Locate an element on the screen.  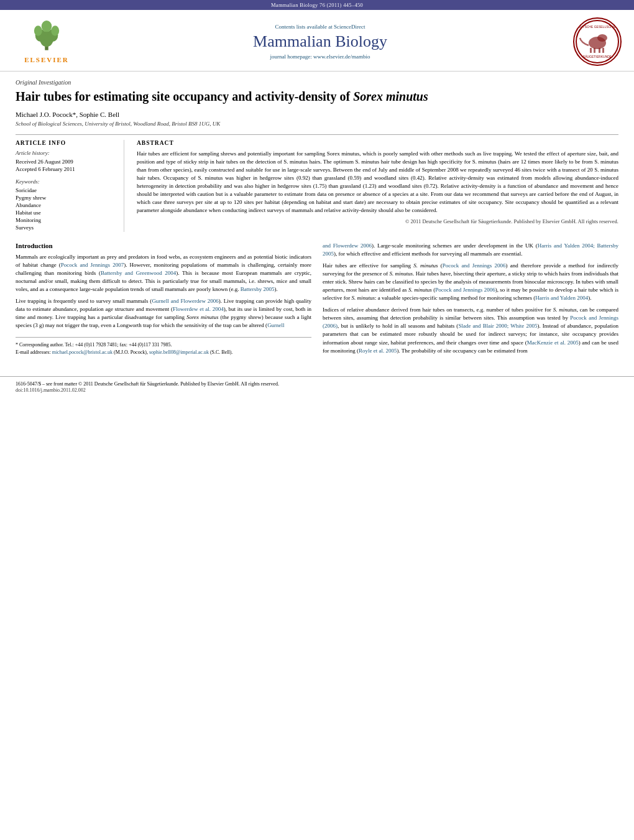
footnote-section: * Corresponding author. Tel.: +44 (0)11 … is located at coordinates (163, 346).